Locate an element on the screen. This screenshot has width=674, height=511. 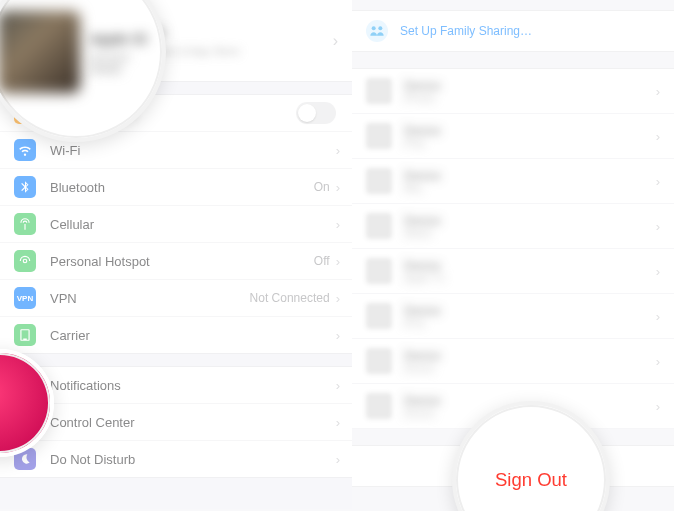
family-sharing-row: Set Up Family Sharing… is located at coordinates (513, 31).